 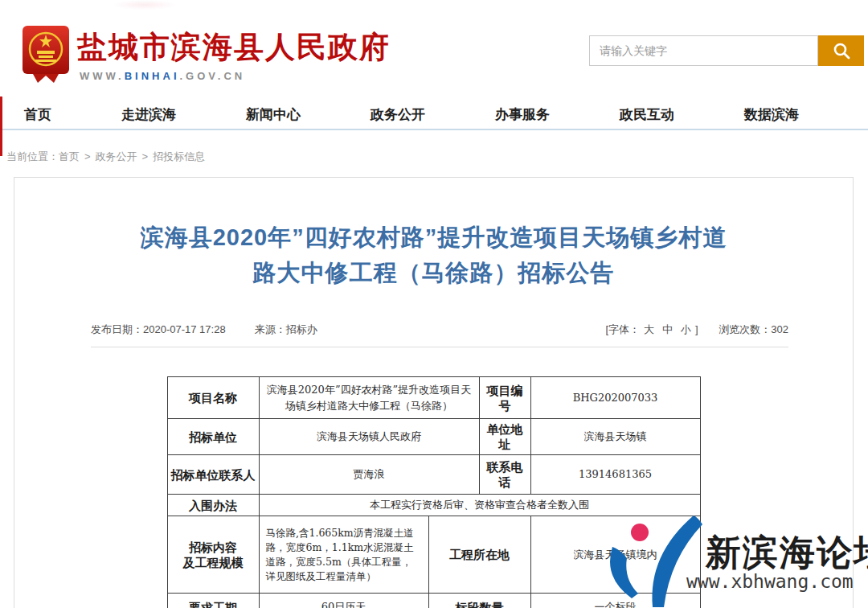 I want to click on table-cell-value: 滨海县天场镇境内, so click(x=616, y=555).